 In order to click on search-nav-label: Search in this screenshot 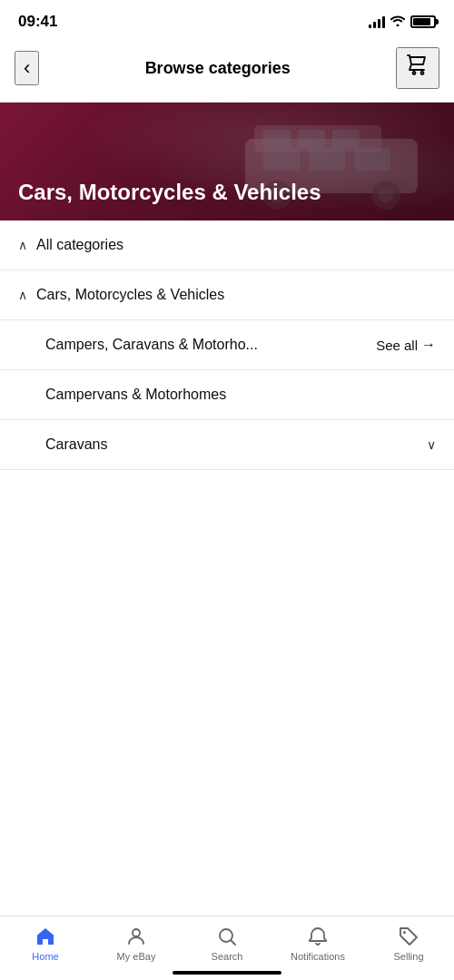, I will do `click(227, 956)`.